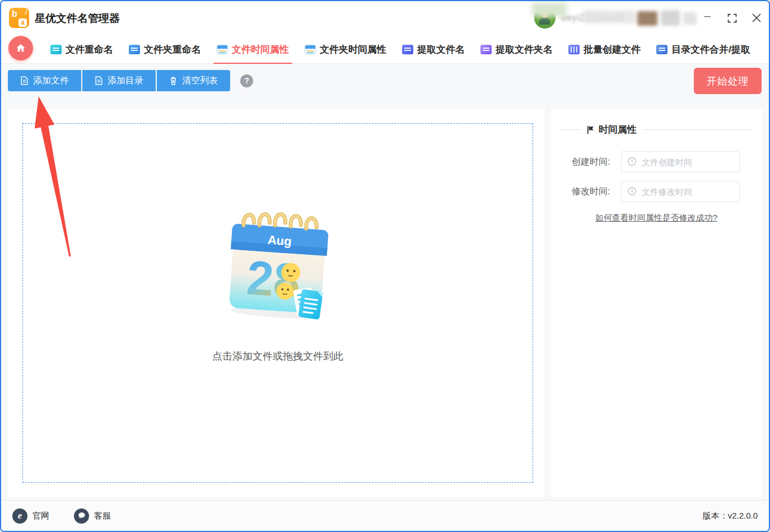 This screenshot has height=532, width=770. What do you see at coordinates (757, 18) in the screenshot?
I see `close-button` at bounding box center [757, 18].